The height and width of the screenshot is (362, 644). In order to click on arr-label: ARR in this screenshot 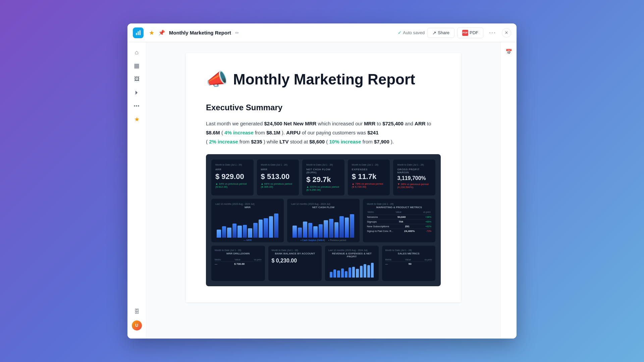, I will do `click(232, 170)`.